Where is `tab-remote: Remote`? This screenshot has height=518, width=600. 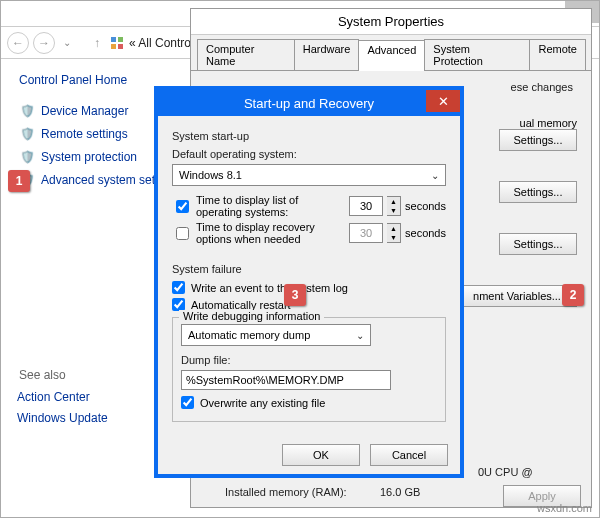
tab-remote: Remote is located at coordinates (558, 54).